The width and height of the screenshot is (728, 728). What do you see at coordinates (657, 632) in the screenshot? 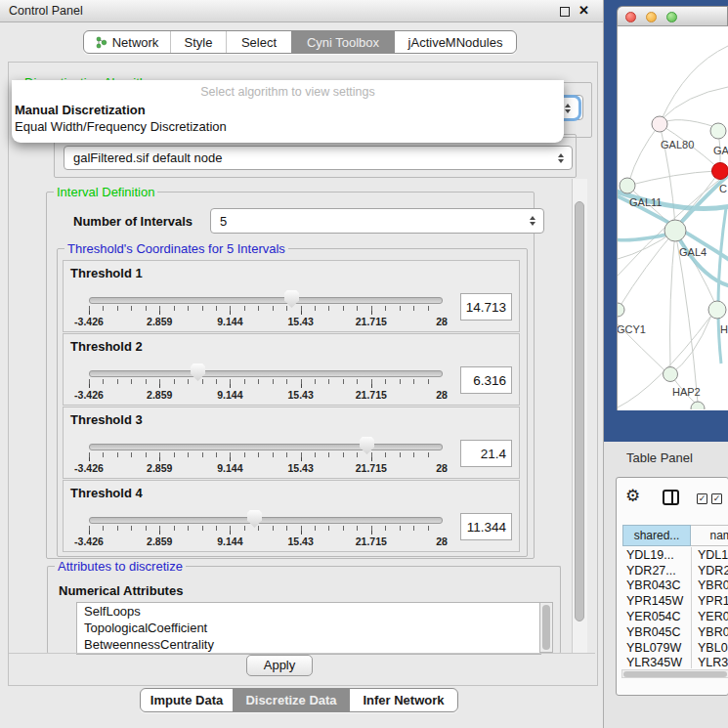
I see `cell-shared-name: YBR045C` at bounding box center [657, 632].